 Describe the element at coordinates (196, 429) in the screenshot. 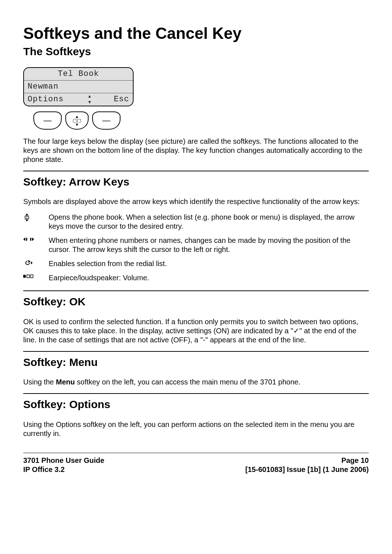

I see `options-body: Using the Options softkey on the left, y…` at that location.